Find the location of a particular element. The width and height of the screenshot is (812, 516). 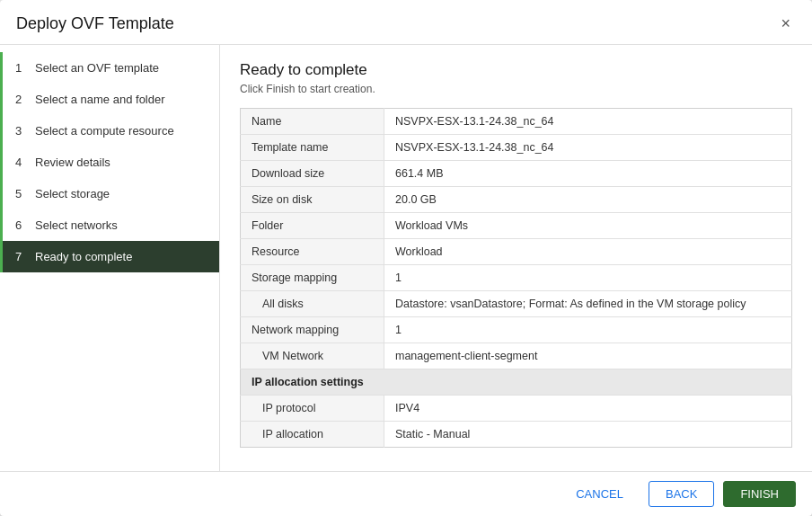

row-key: Folder is located at coordinates (313, 227).